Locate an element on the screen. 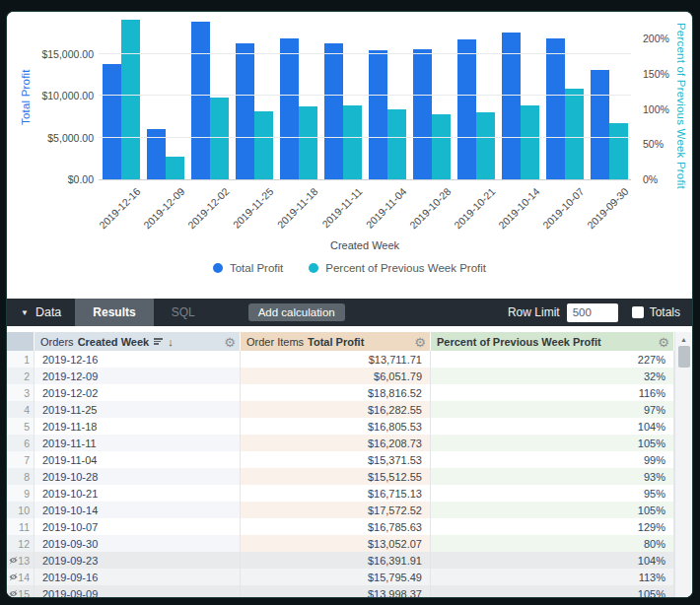 The image size is (700, 605). cell-total-profit: $15,371.53 is located at coordinates (335, 459).